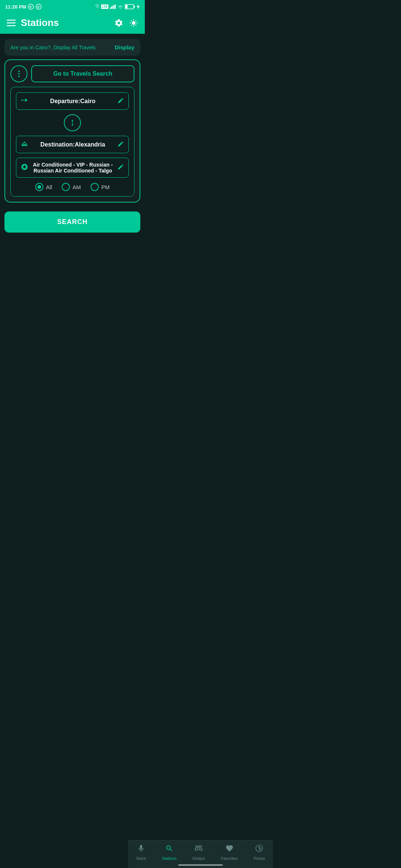 The image size is (401, 868). I want to click on fields-area: Departure:Cairo Destin, so click(72, 142).